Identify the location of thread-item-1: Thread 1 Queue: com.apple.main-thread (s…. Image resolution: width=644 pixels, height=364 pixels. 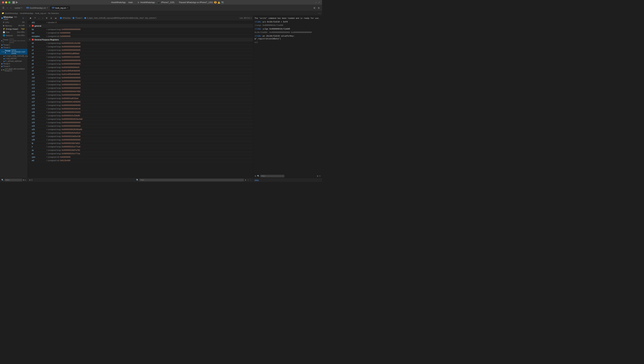
(14, 41).